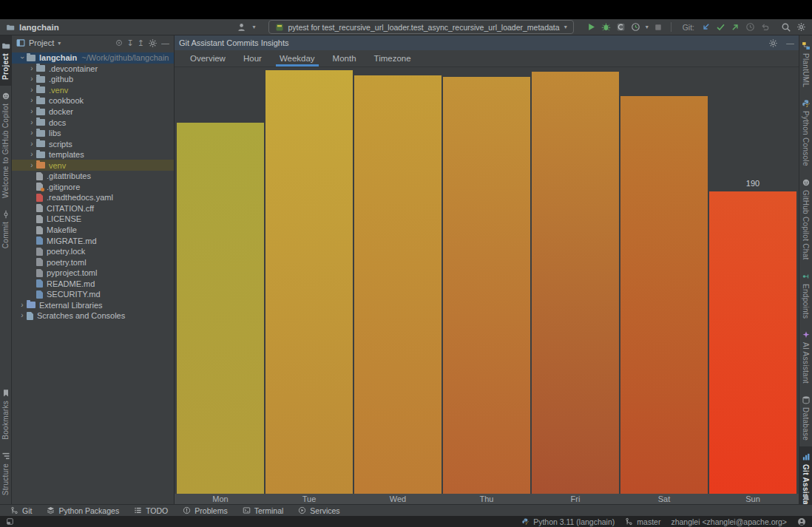 The width and height of the screenshot is (812, 527). I want to click on vcs-user-widget: zhanglei <zhanglei@apache.org>, so click(729, 522).